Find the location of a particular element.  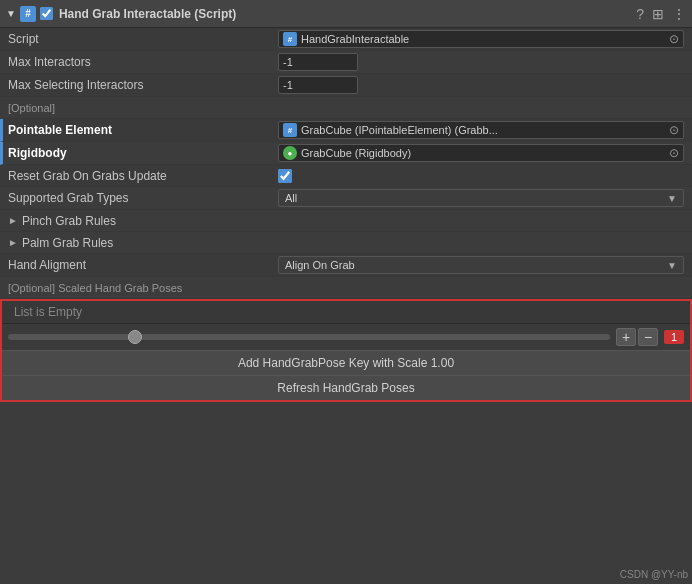

reset-grab-label: Reset Grab On Grabs Update is located at coordinates (143, 176).